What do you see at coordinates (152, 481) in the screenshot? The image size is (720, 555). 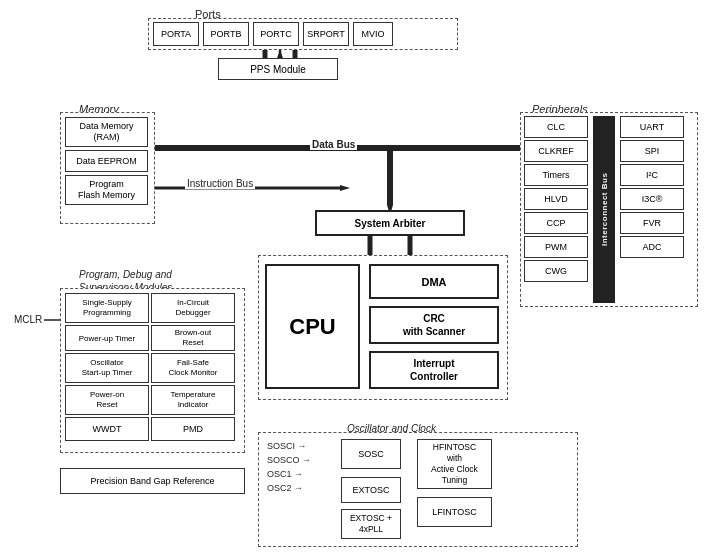 I see `precision-band-gap-box: Precision Band Gap Reference` at bounding box center [152, 481].